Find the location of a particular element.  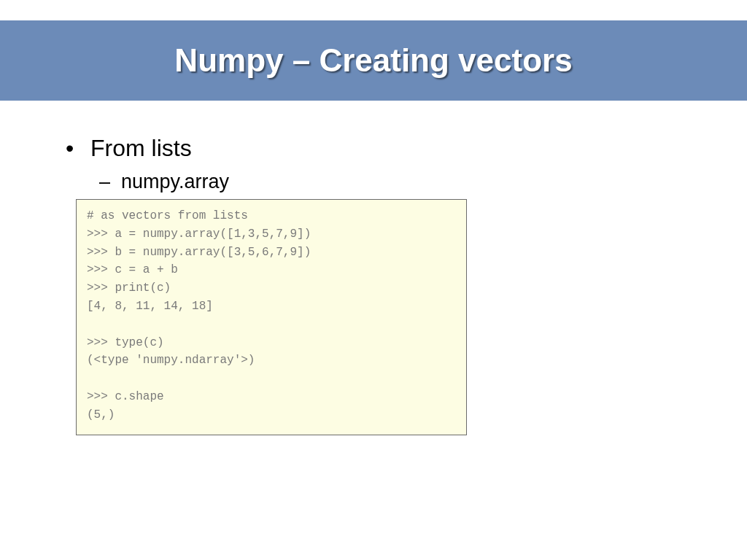

bullet-l2-text: numpy.array is located at coordinates (175, 182).